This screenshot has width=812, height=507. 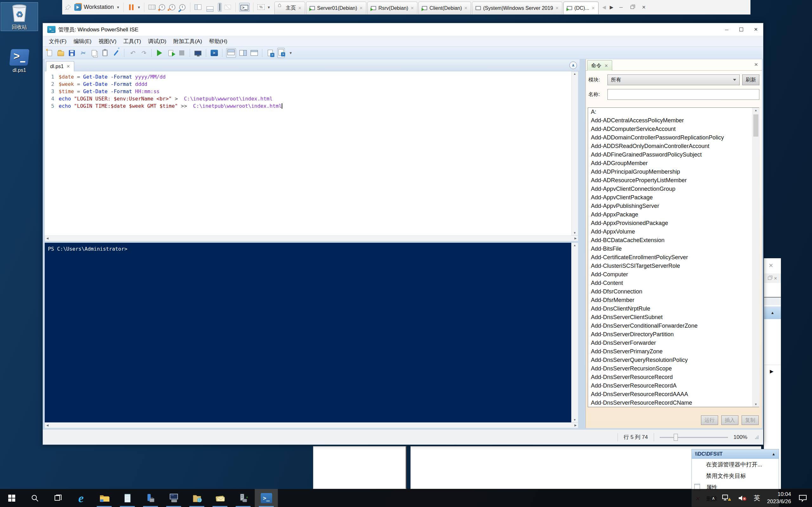 What do you see at coordinates (772, 313) in the screenshot?
I see `panel-header-strip: ▲` at bounding box center [772, 313].